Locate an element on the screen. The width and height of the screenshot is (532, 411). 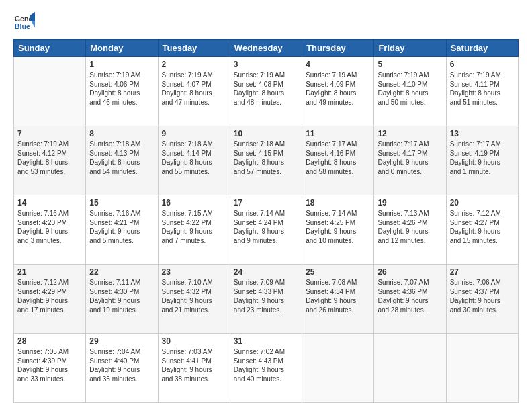
day-number: 4 is located at coordinates (338, 64).